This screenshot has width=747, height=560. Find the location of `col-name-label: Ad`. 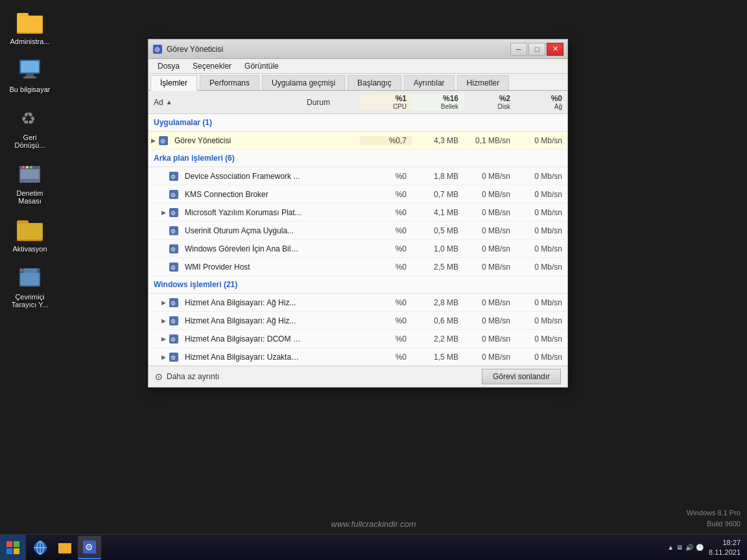

col-name-label: Ad is located at coordinates (158, 102).